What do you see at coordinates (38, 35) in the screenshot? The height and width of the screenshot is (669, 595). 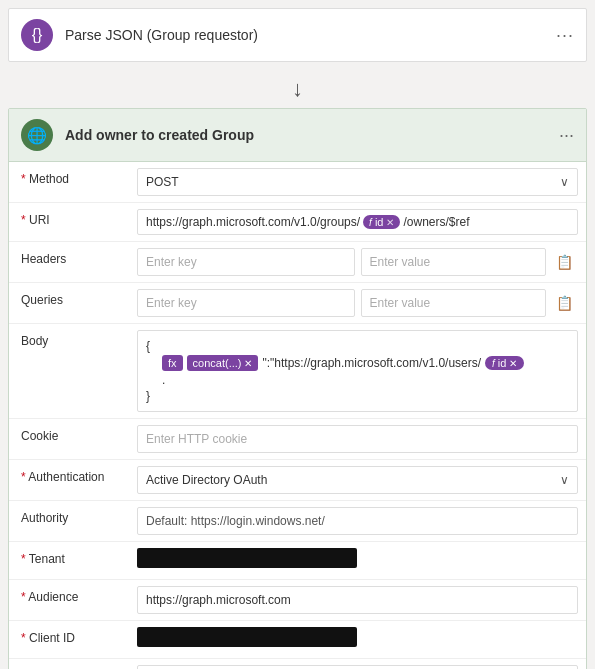 I see `top-card-icon-symbol: {}` at bounding box center [38, 35].